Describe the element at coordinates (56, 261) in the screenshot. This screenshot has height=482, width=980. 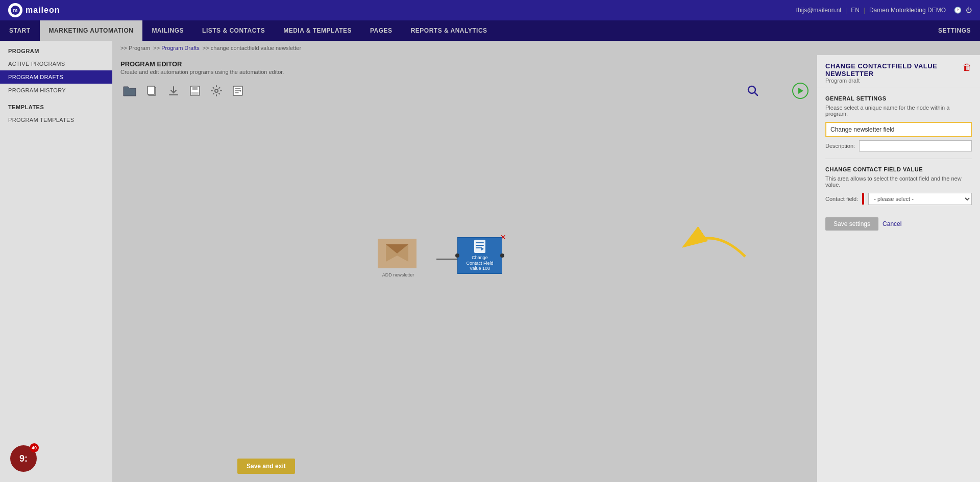
I see `sidebar: PROGRAM ACTIVE PROGRAMS PROGRAM DRAFTS P…` at that location.